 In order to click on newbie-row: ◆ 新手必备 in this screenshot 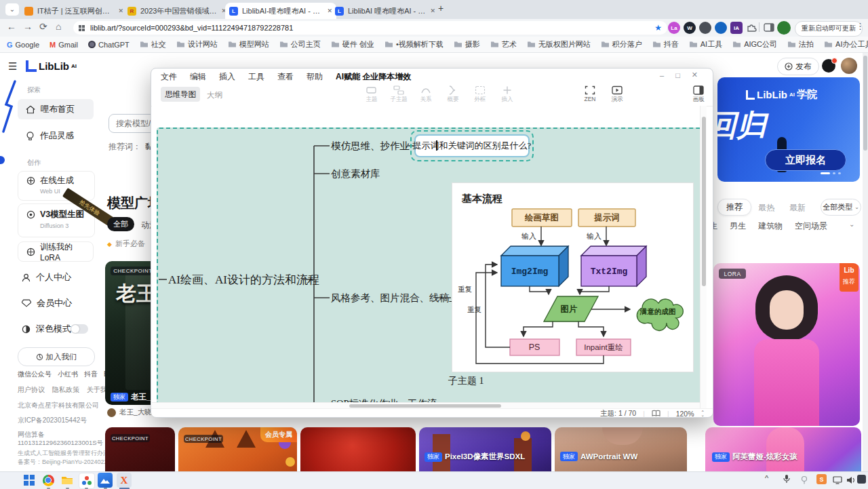, I will do `click(126, 244)`.